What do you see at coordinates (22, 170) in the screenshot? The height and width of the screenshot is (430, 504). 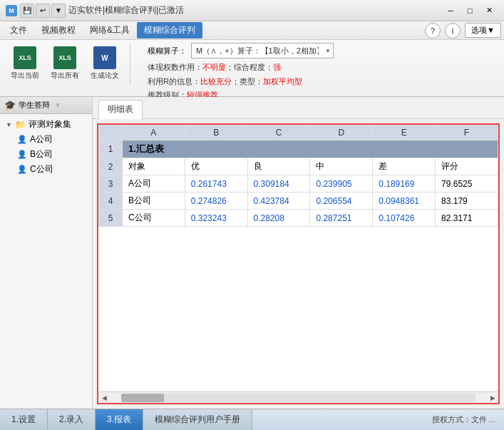 I see `person-icon-c: 👤` at bounding box center [22, 170].